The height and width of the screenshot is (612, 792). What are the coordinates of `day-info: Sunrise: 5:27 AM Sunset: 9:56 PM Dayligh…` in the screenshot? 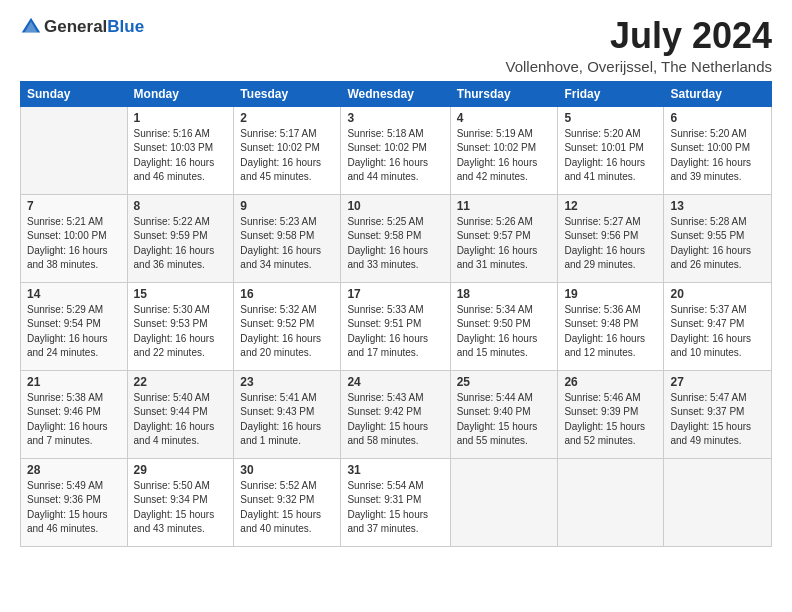 It's located at (610, 244).